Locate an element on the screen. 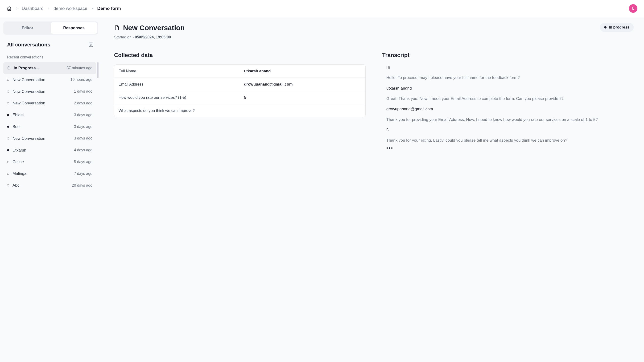  conversation-item: Utkarsh4 days ago is located at coordinates (50, 150).